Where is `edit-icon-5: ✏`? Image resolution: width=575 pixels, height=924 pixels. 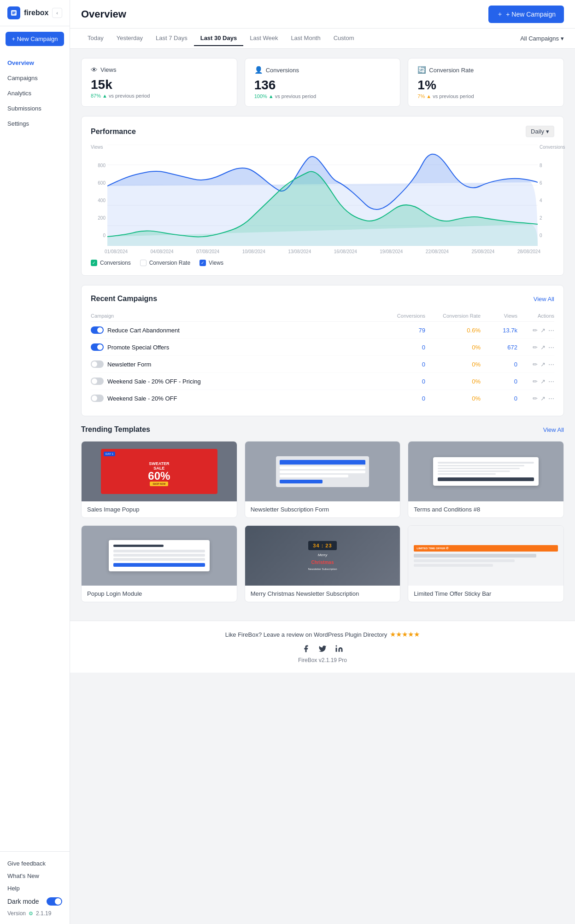
edit-icon-5: ✏ is located at coordinates (535, 399).